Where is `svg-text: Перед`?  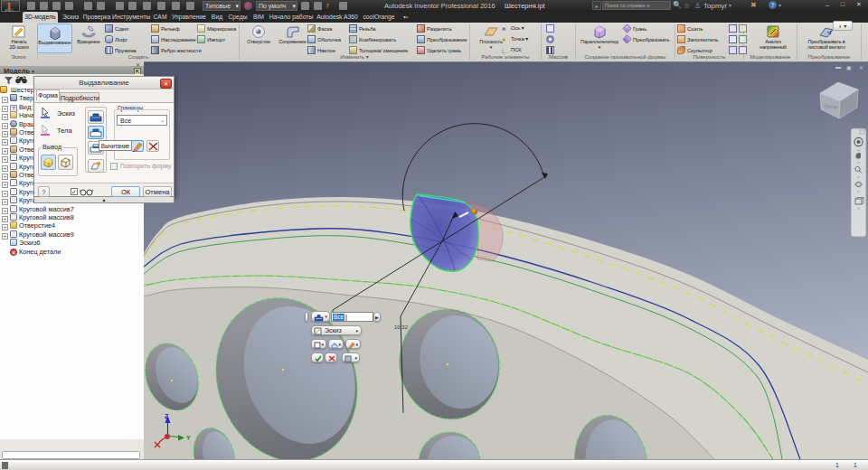 svg-text: Перед is located at coordinates (830, 107).